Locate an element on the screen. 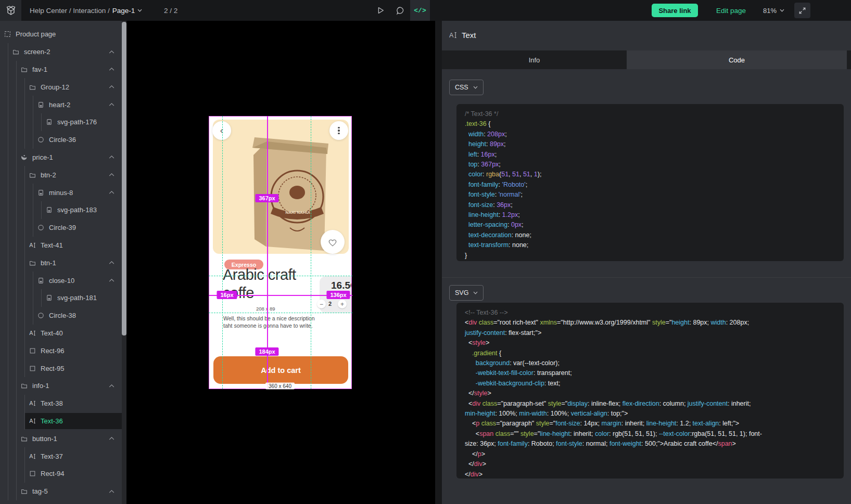  css-language-value: CSS is located at coordinates (462, 87).